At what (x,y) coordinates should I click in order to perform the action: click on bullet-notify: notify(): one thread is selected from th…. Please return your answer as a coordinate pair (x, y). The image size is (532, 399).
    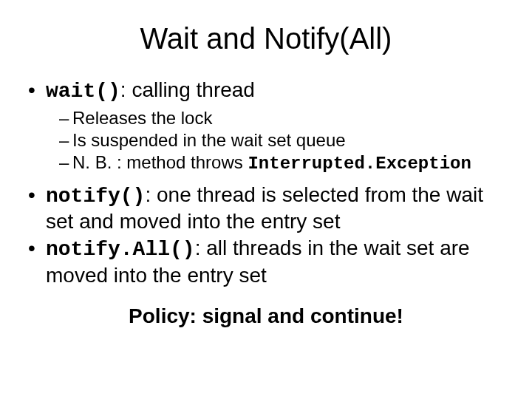
    Looking at the image, I should click on (269, 208).